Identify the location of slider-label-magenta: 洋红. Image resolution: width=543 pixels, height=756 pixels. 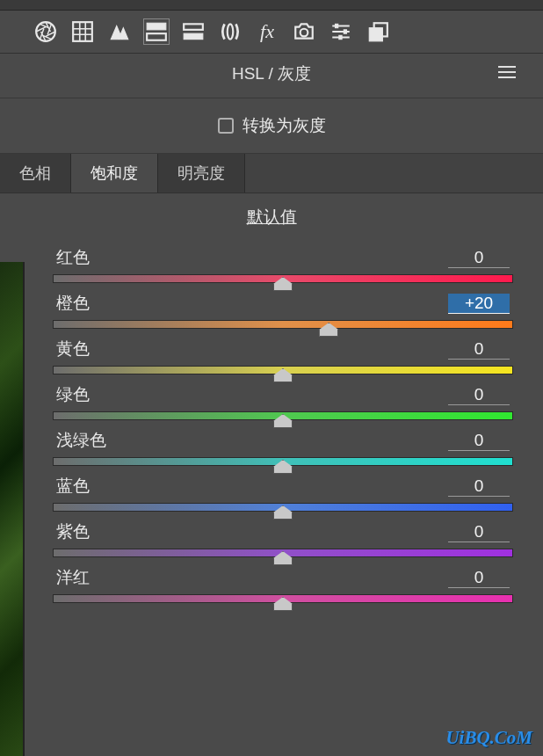
(73, 578).